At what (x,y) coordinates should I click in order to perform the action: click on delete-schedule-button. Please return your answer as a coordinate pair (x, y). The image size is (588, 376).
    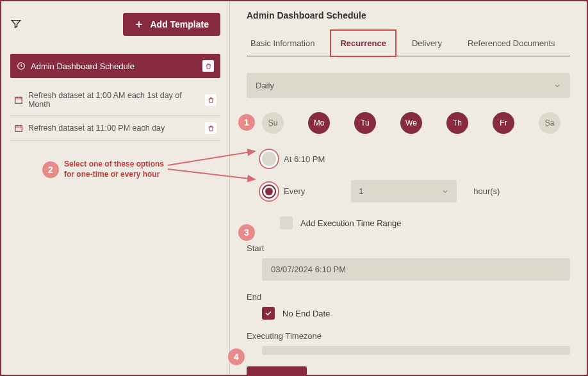
    Looking at the image, I should click on (208, 66).